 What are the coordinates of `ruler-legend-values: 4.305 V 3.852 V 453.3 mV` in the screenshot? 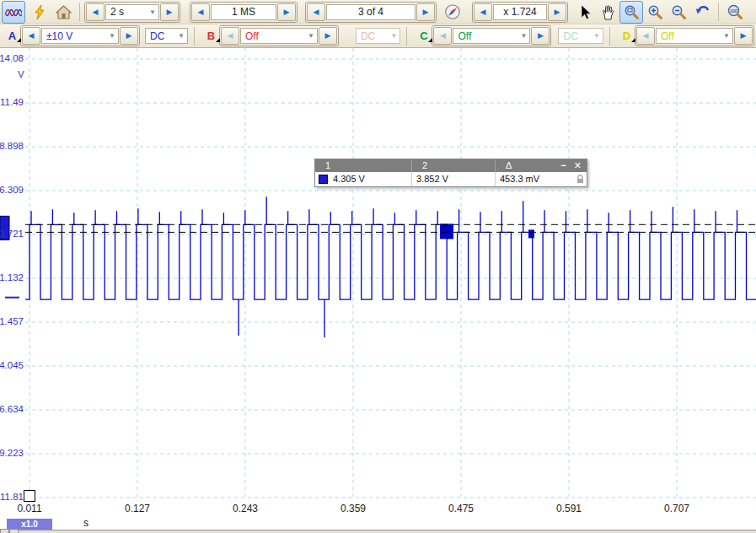 It's located at (451, 179).